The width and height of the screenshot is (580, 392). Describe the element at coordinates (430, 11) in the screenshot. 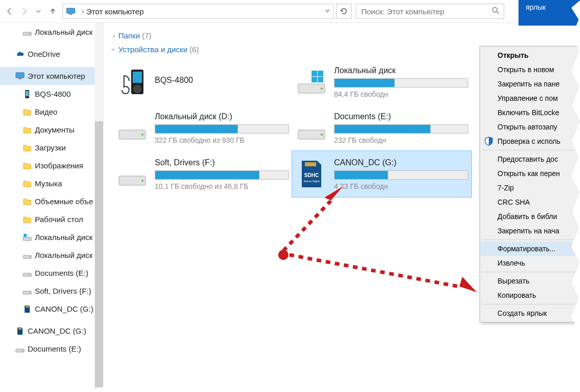

I see `search-box` at that location.